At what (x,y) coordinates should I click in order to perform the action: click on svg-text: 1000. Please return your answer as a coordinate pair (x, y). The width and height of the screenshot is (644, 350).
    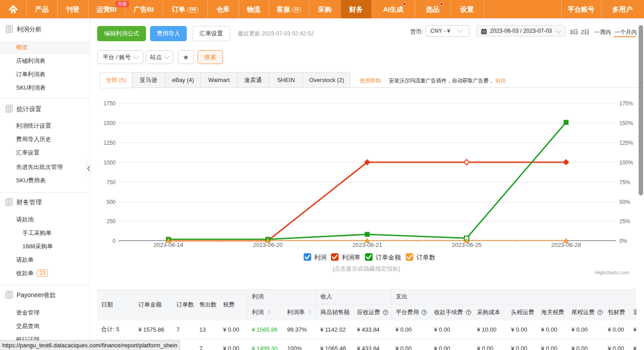
    Looking at the image, I should click on (109, 163).